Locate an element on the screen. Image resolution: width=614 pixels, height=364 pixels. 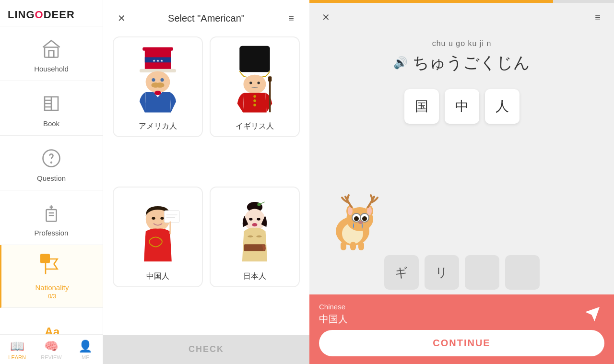
nav-me: 👤 ME is located at coordinates (85, 349).